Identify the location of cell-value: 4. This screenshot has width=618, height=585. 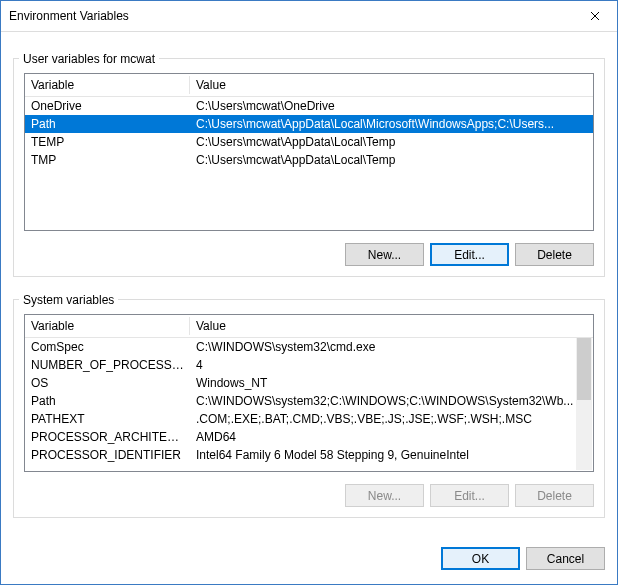
(392, 365).